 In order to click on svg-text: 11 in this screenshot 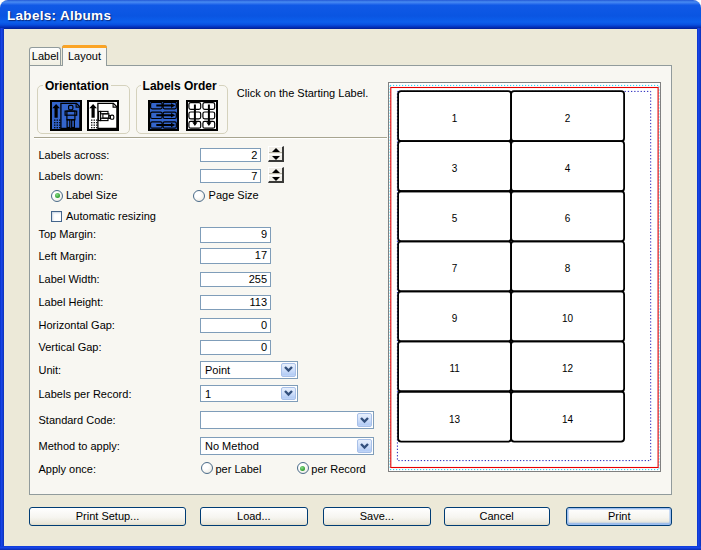, I will do `click(454, 368)`.